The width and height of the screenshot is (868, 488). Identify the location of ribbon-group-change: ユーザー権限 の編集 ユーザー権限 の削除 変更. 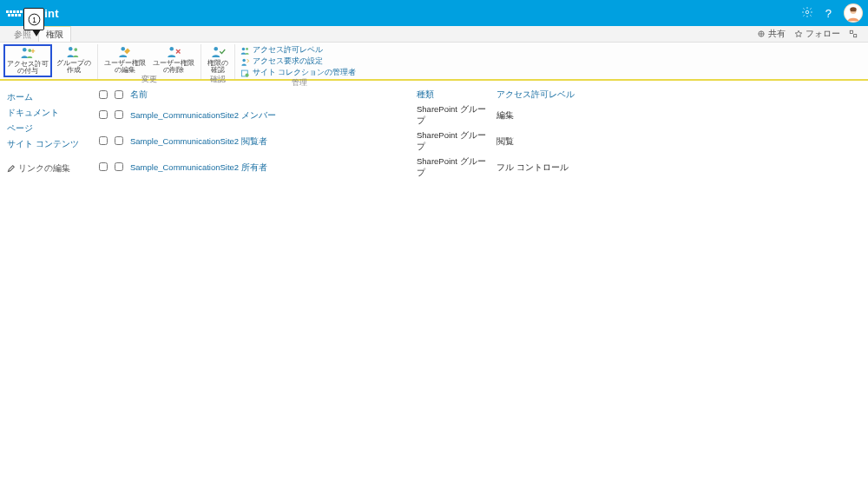
(149, 62).